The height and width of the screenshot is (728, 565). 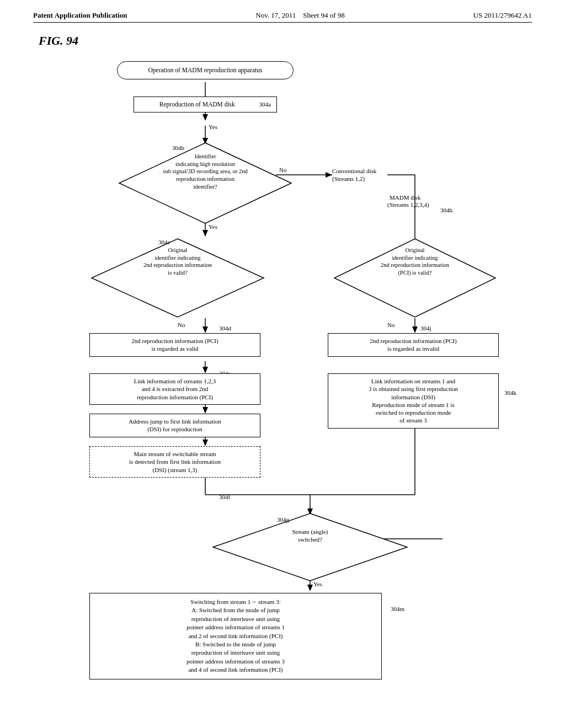 What do you see at coordinates (175, 462) in the screenshot?
I see `node-main-stream: Main stream of switchable streamis detec…` at bounding box center [175, 462].